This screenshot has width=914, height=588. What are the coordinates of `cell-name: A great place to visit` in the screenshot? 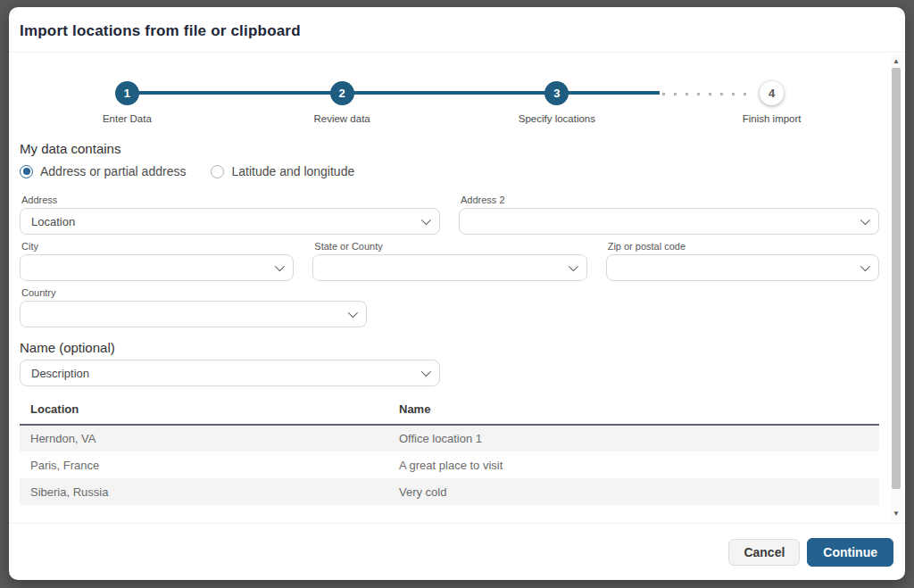 It's located at (634, 465).